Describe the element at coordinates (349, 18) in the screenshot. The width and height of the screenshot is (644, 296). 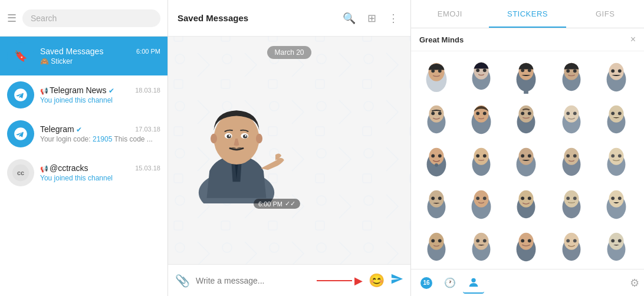
I see `search-header-icon: 🔍` at that location.